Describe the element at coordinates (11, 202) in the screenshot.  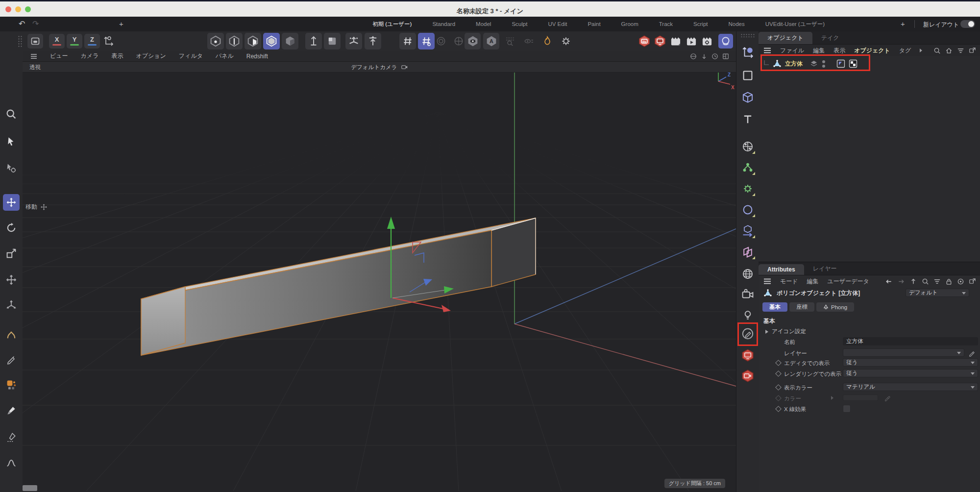
I see `move-tool` at that location.